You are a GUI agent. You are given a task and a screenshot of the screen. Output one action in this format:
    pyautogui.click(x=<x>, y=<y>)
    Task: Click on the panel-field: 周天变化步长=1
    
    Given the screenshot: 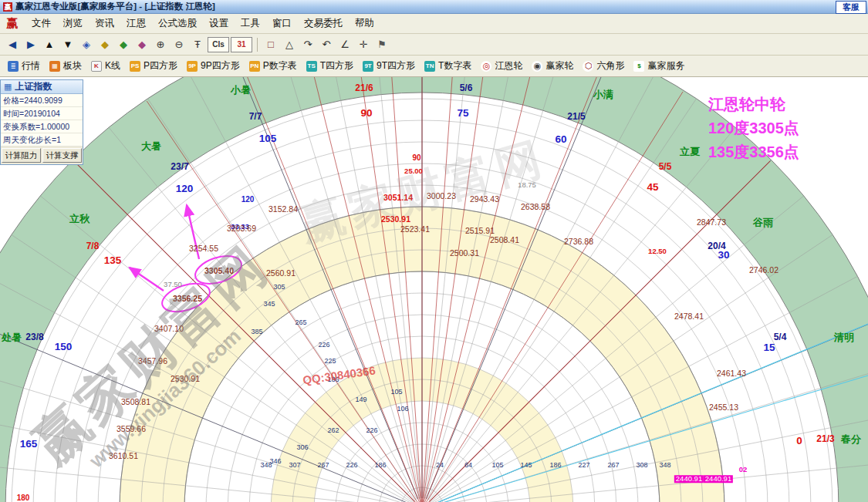 What is the action you would take?
    pyautogui.click(x=42, y=140)
    